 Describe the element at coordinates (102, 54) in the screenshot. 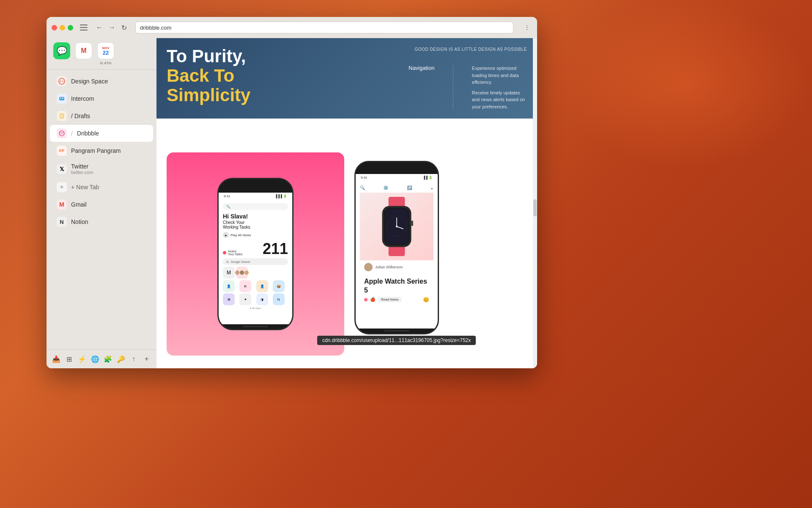

I see `sidebar-bookmarks: 💬 M NOV 22 in 47m` at that location.